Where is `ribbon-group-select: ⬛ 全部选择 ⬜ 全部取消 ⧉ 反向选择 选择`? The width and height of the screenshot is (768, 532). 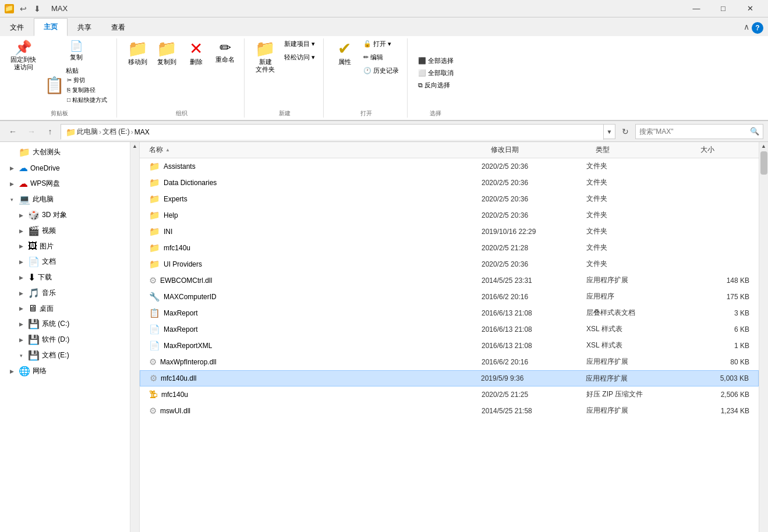 ribbon-group-select: ⬛ 全部选择 ⬜ 全部取消 ⧉ 反向选择 选择 is located at coordinates (437, 78).